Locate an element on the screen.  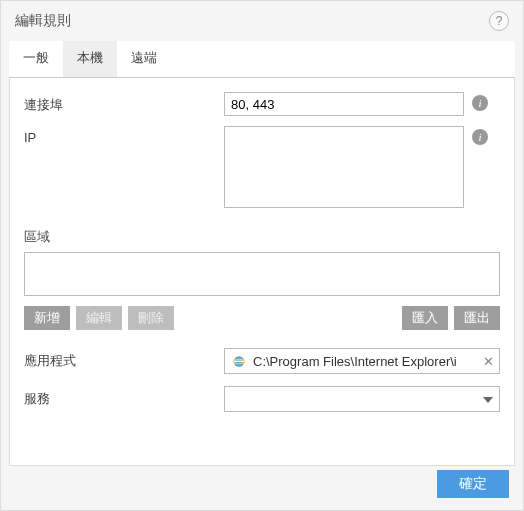
zone-listbox is located at coordinates (262, 274).